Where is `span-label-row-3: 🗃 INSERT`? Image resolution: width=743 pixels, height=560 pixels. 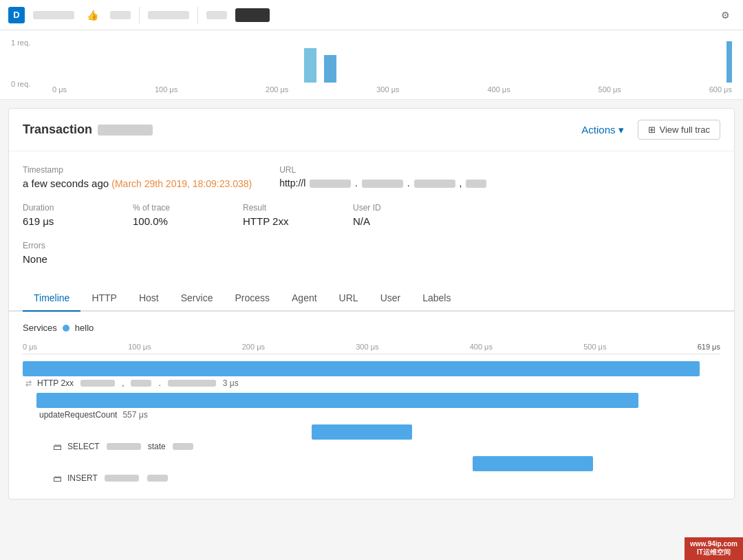 span-label-row-3: 🗃 INSERT is located at coordinates (385, 478).